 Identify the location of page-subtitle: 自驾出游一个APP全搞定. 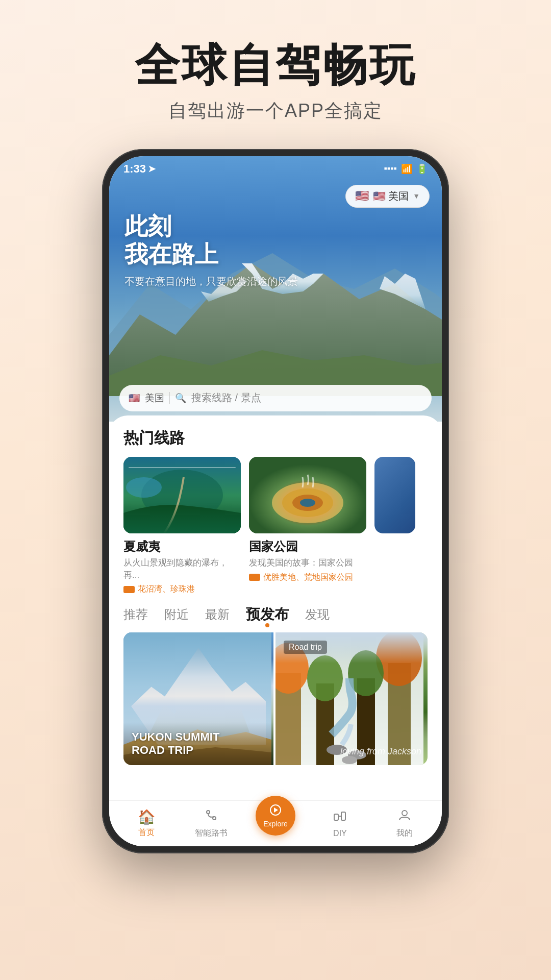
(276, 111).